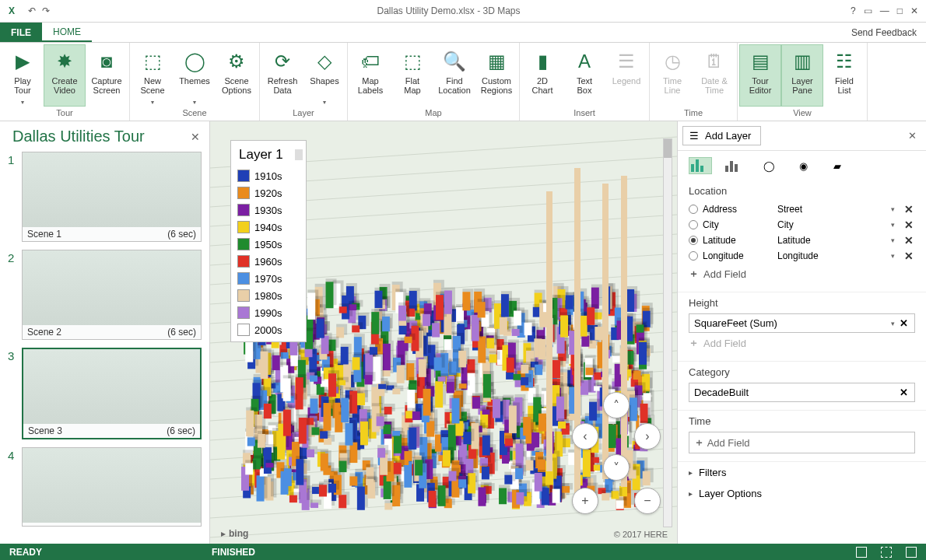  Describe the element at coordinates (104, 394) in the screenshot. I see `scene-item: 3Scene 3(6 sec)` at that location.